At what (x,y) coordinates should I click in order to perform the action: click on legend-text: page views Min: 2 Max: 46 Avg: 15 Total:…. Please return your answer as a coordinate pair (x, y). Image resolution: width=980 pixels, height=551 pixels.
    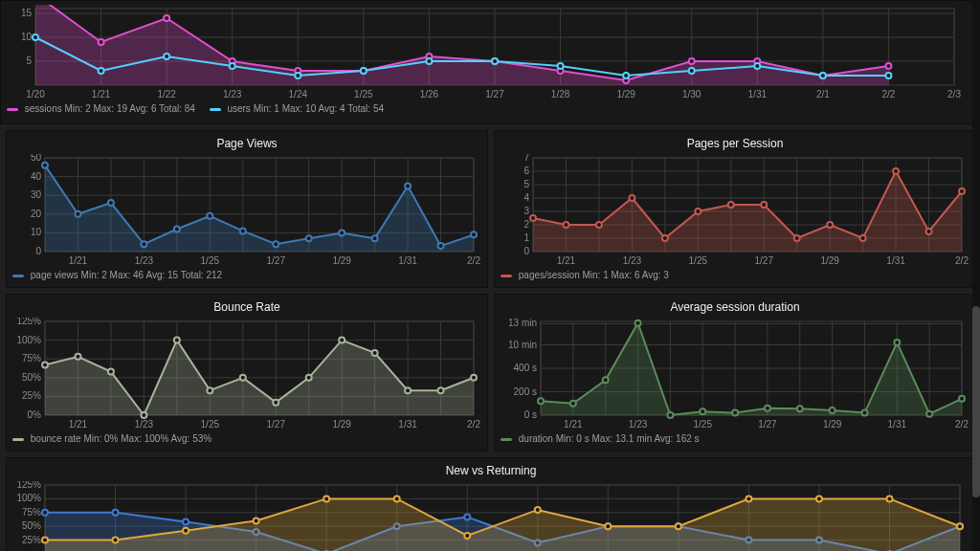
    Looking at the image, I should click on (126, 276).